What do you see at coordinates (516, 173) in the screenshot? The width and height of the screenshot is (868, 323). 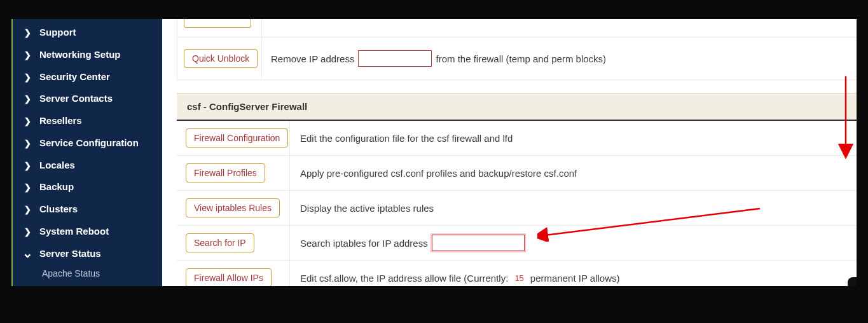 I see `csf-row-firewall-profiles: Firewall Profiles Apply pre-configured c…` at bounding box center [516, 173].